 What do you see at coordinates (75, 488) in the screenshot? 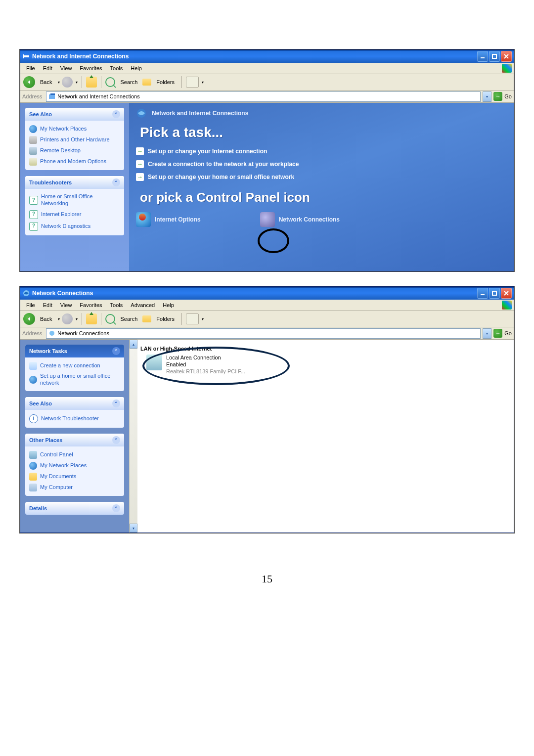
I see `link-my-computer: My Computer` at bounding box center [75, 488].